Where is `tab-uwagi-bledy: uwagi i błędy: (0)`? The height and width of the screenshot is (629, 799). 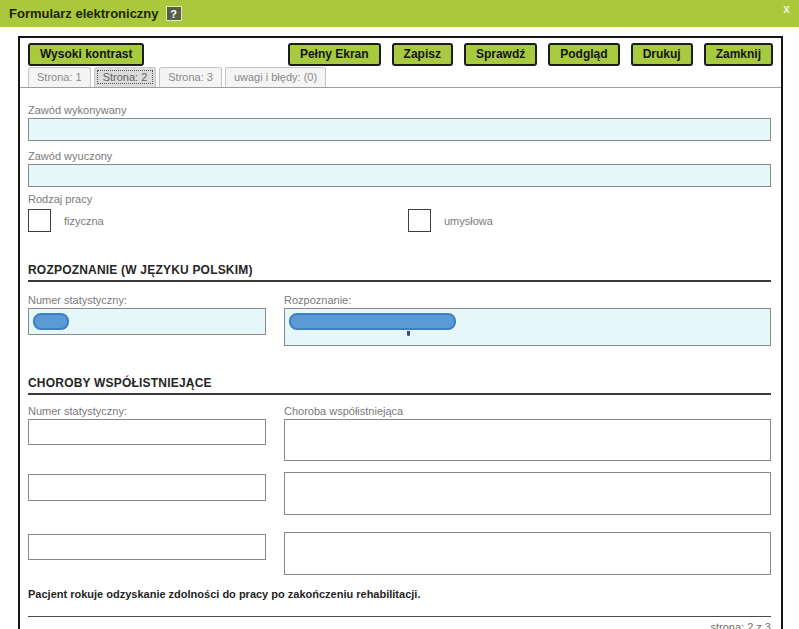 tab-uwagi-bledy: uwagi i błędy: (0) is located at coordinates (276, 77).